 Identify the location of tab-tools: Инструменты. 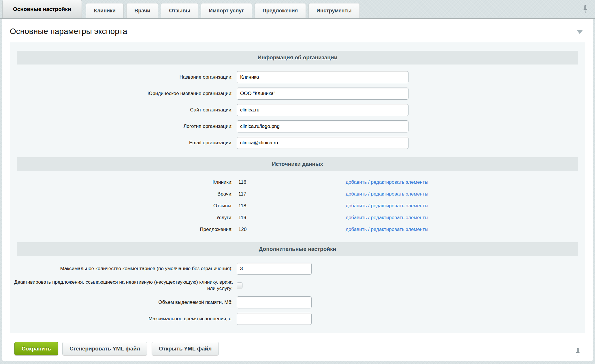
(334, 11).